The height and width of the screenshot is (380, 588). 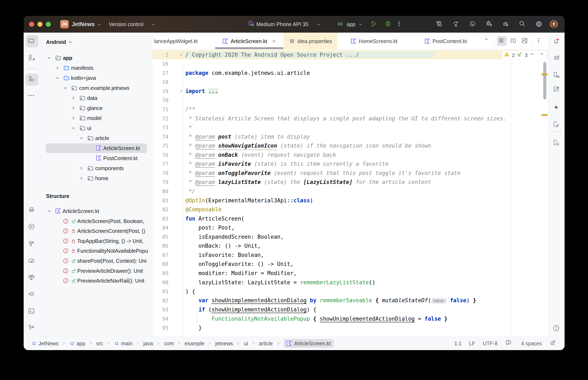 I want to click on breadcrumb-articlescreen-kt: ArticleScreen.kt, so click(x=309, y=343).